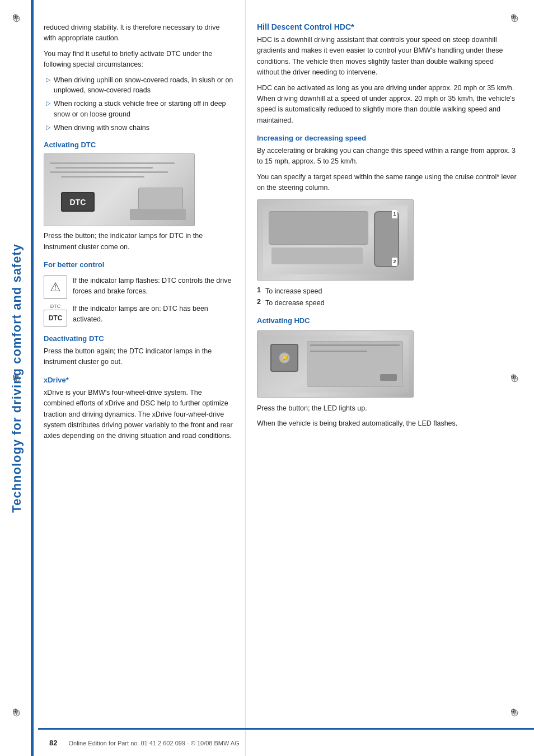 The height and width of the screenshot is (756, 534). I want to click on dtc-button: DTC, so click(78, 202).